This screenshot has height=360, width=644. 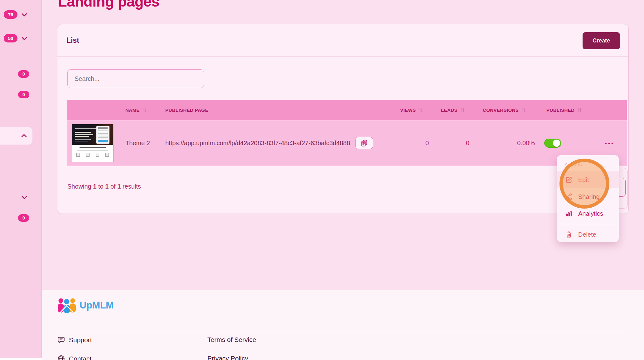 What do you see at coordinates (343, 57) in the screenshot?
I see `card-header-divider` at bounding box center [343, 57].